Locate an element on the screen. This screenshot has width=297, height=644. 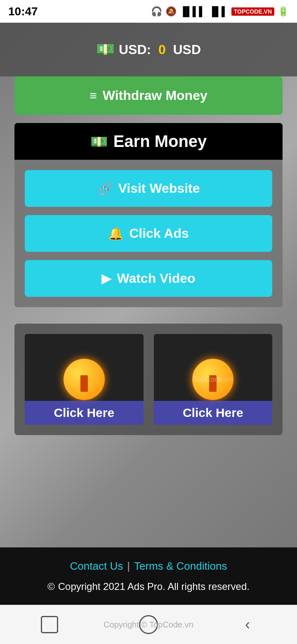
ad-click-label-1: Click Here is located at coordinates (84, 413).